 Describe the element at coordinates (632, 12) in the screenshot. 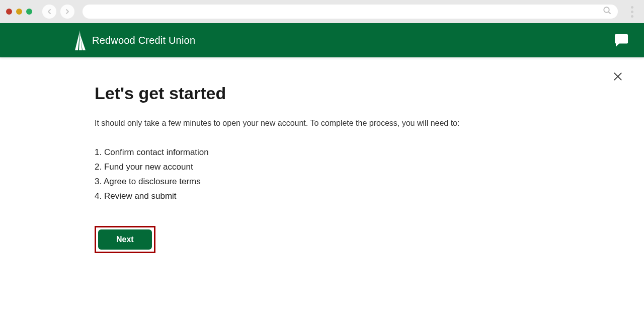

I see `browser-menu-button` at that location.